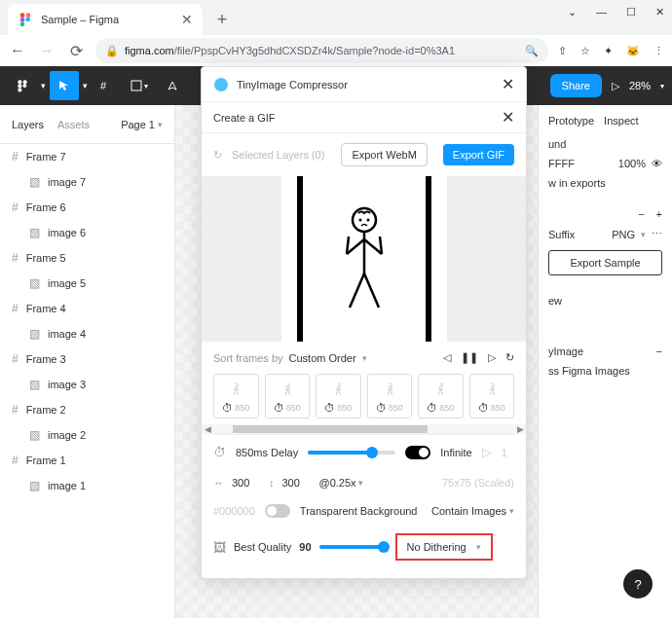 The width and height of the screenshot is (672, 618). What do you see at coordinates (88, 435) in the screenshot?
I see `layer-image: ▧image 2` at bounding box center [88, 435].